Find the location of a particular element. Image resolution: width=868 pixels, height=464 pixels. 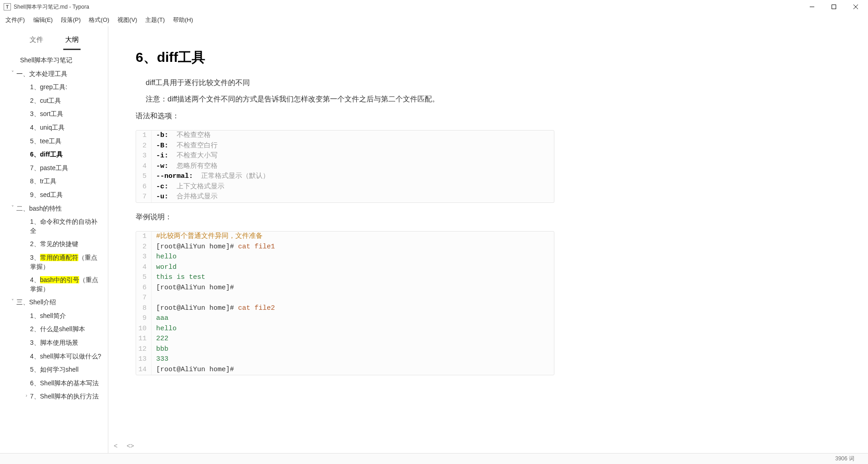

minimize-button is located at coordinates (812, 7).